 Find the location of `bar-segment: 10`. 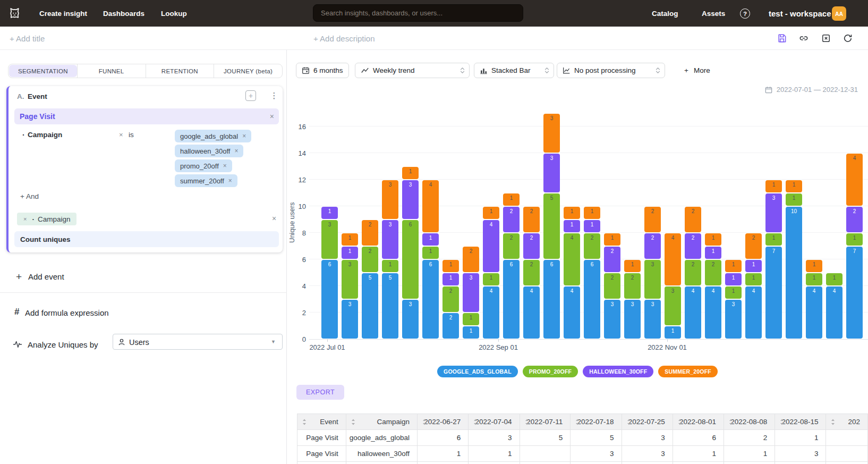

bar-segment: 10 is located at coordinates (794, 273).